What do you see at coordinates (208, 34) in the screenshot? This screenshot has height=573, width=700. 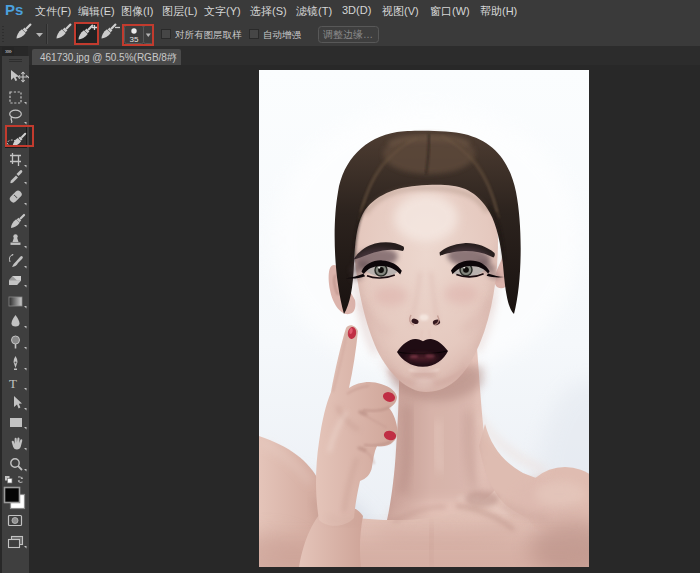 I see `svg-text: 对所有图层取样` at bounding box center [208, 34].